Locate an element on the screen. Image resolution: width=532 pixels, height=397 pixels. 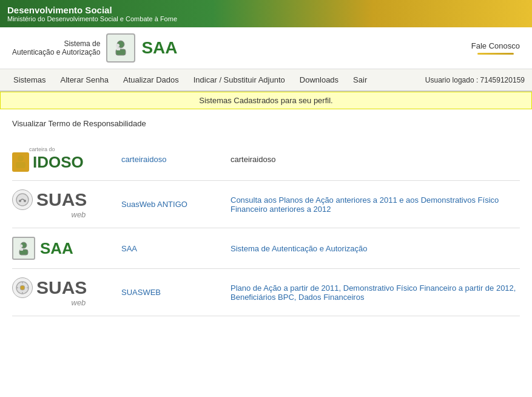
banner-title: Desenvolvimento Social is located at coordinates (92, 10).